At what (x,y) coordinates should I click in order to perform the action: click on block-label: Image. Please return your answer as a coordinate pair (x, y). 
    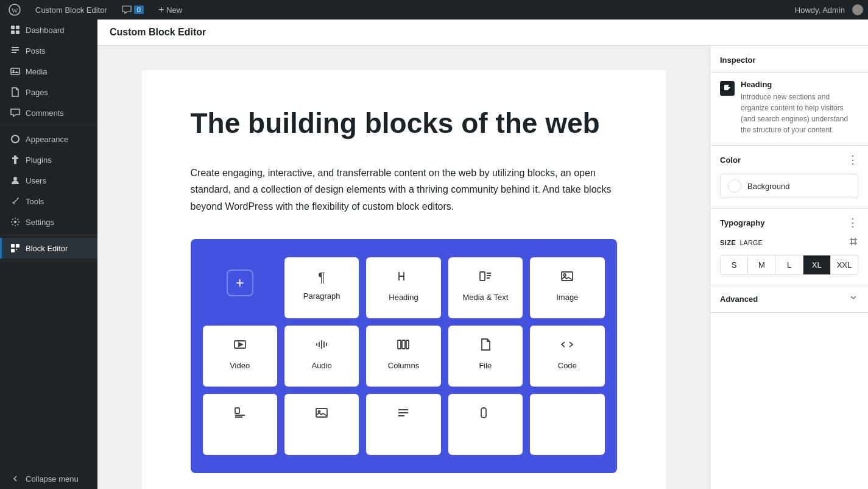
    Looking at the image, I should click on (567, 298).